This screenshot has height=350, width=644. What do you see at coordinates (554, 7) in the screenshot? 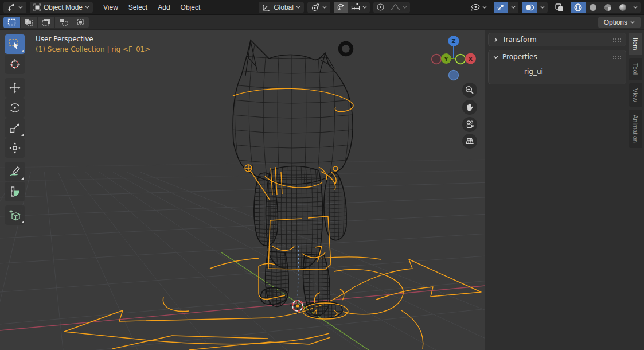
I see `header-right` at bounding box center [554, 7].